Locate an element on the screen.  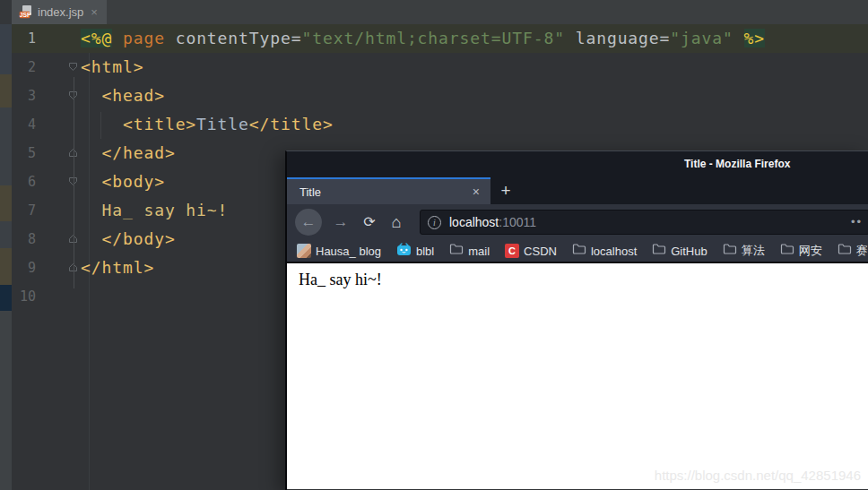
fold-marker-icon is located at coordinates (58, 39).